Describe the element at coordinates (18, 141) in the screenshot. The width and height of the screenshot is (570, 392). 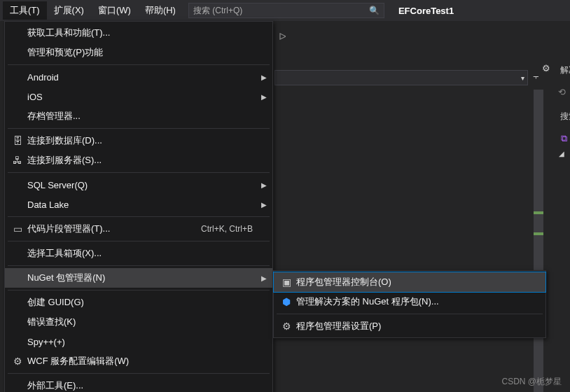
I see `database-icon: 🗄` at that location.